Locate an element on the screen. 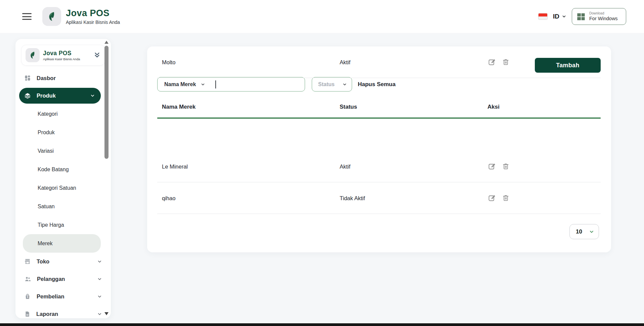  sidebar-subitem-satuan: Satuan is located at coordinates (63, 207).